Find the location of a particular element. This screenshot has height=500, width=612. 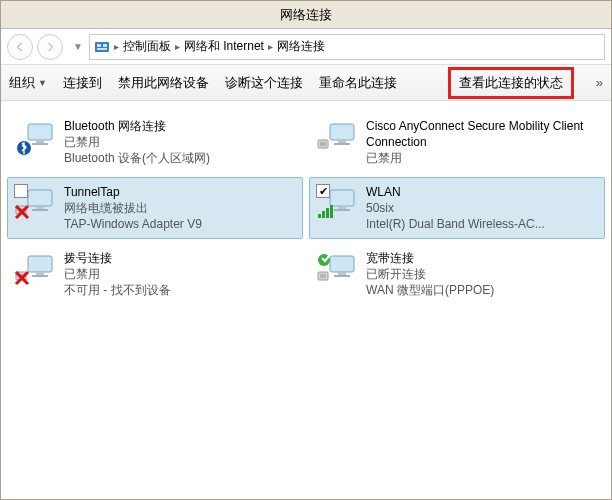

connection-item: Bluetooth 网络连接已禁用Bluetooth 设备(个人区域网) is located at coordinates (155, 142).